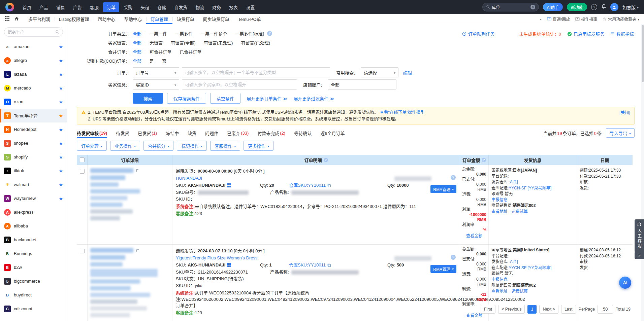 The image size is (644, 321). Describe the element at coordinates (530, 188) in the screenshot. I see `warehouse-delivery-link: YYCN-SF [YY菜鸟顺丰]` at that location.